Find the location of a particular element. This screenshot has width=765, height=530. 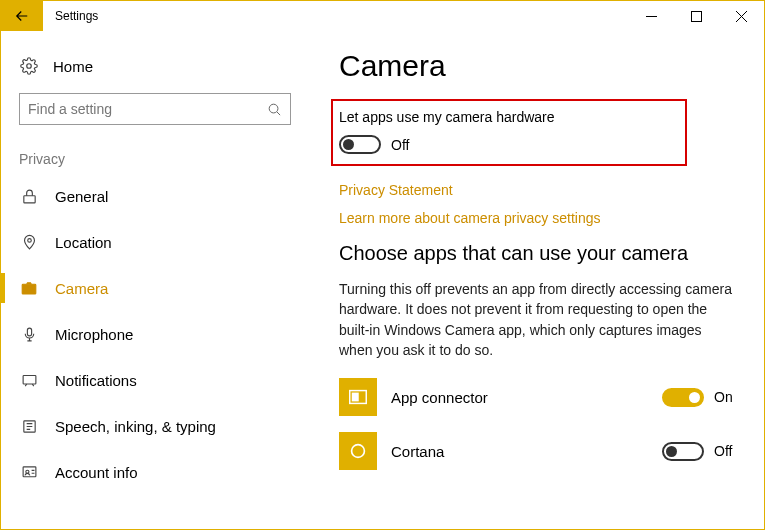

sidebar-item-speech: Speech, inking, & typing is located at coordinates (155, 426).